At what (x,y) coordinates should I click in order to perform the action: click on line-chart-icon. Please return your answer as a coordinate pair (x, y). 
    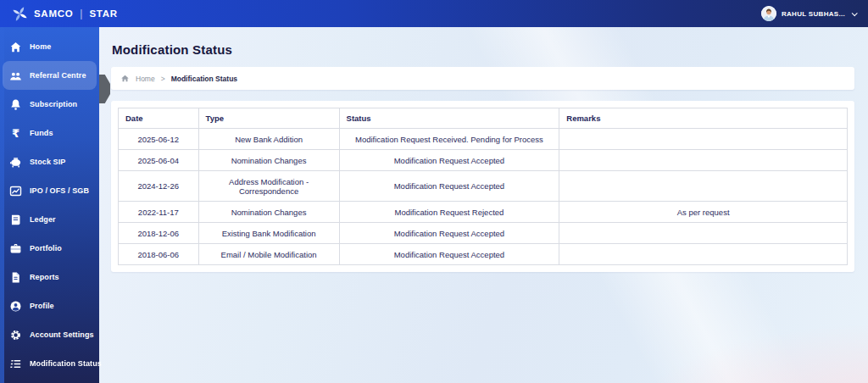
    Looking at the image, I should click on (15, 192).